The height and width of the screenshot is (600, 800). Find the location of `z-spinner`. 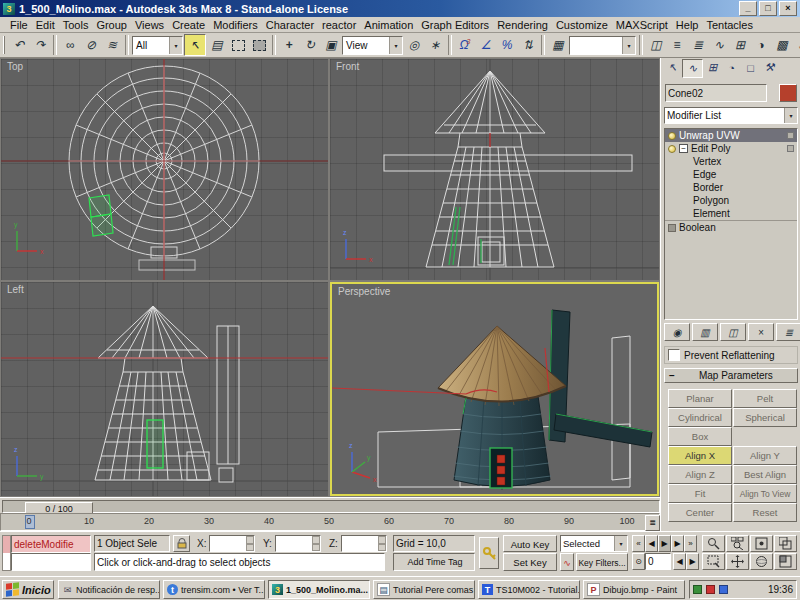

z-spinner is located at coordinates (382, 544).